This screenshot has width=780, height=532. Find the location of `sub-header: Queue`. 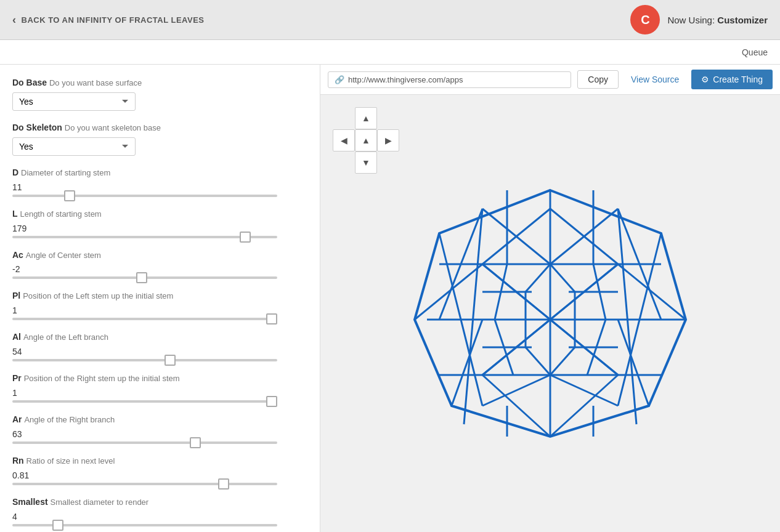

sub-header: Queue is located at coordinates (390, 52).